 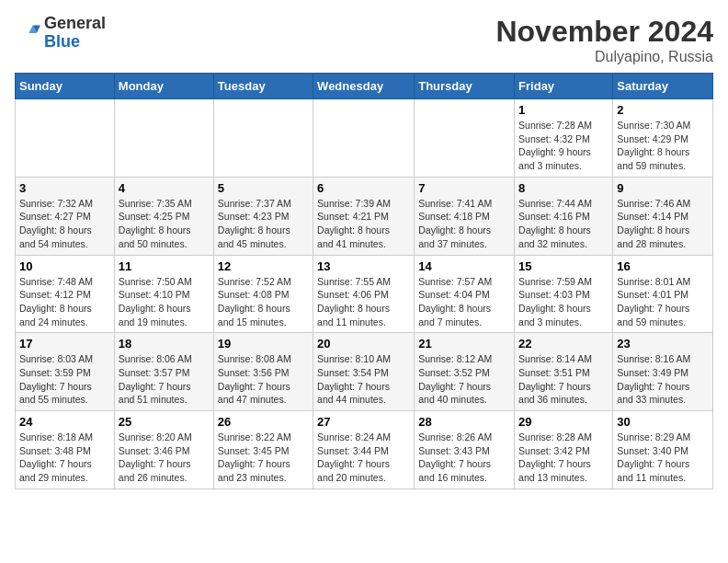 What do you see at coordinates (64, 379) in the screenshot?
I see `day-info: Sunrise: 8:03 AMSunset: 3:59 PMDaylight:…` at bounding box center [64, 379].